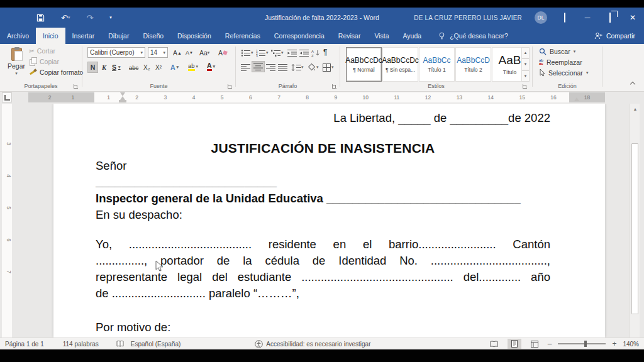 The width and height of the screenshot is (644, 362). What do you see at coordinates (292, 53) in the screenshot?
I see `decrease-indent-button` at bounding box center [292, 53].